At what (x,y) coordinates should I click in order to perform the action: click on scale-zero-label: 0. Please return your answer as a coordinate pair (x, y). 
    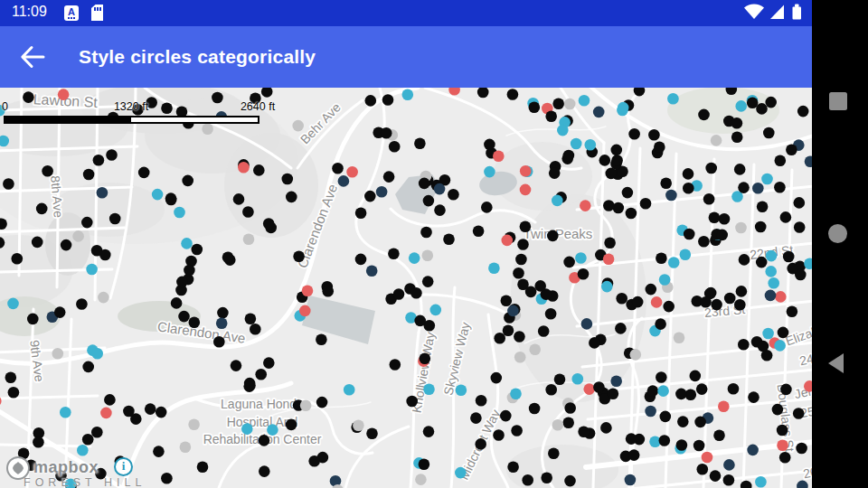
    Looking at the image, I should click on (5, 107).